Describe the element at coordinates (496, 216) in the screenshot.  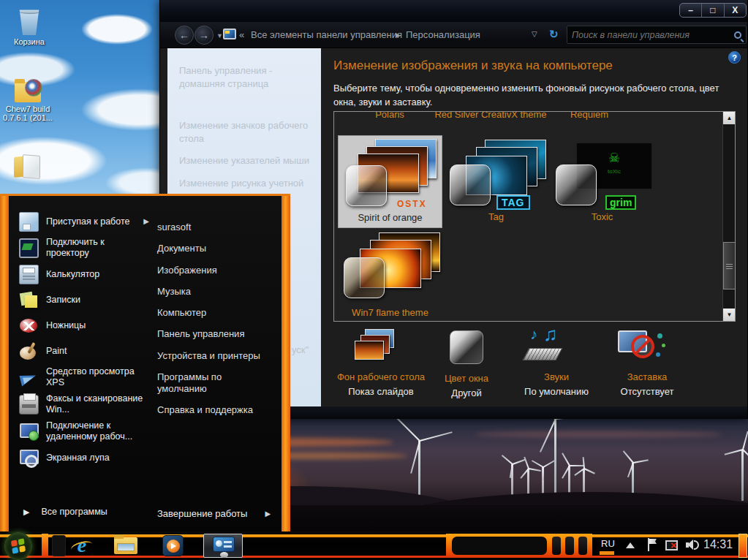
I see `theme-item-label: Tag` at that location.